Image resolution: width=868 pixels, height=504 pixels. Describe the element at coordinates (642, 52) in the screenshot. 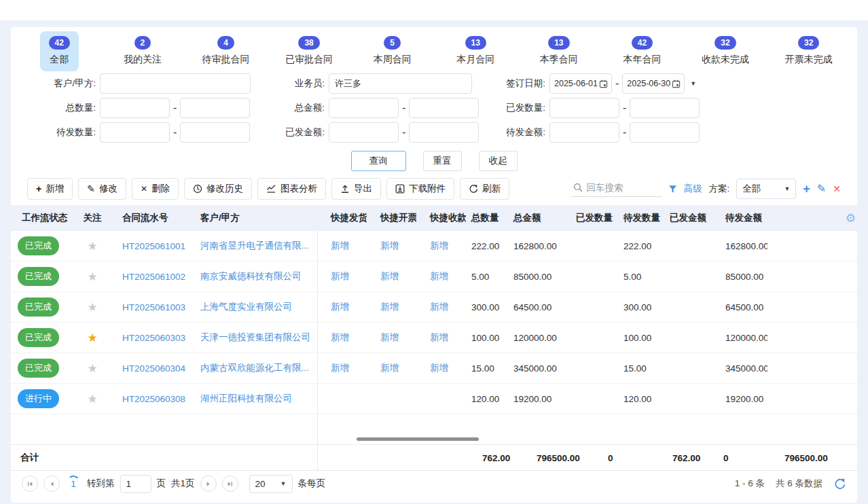

I see `tab-inner: 42 本年合同` at that location.